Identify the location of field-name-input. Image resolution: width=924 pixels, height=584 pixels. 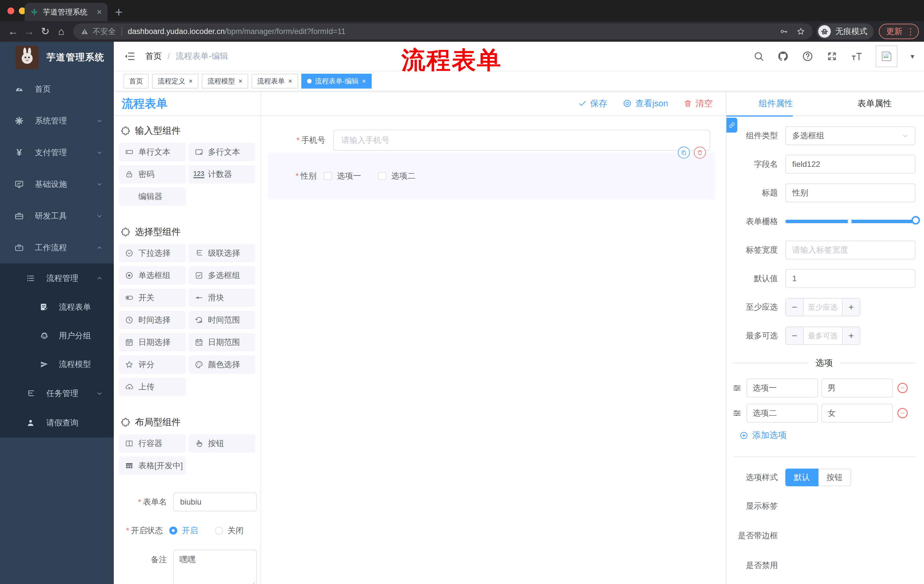
(850, 164).